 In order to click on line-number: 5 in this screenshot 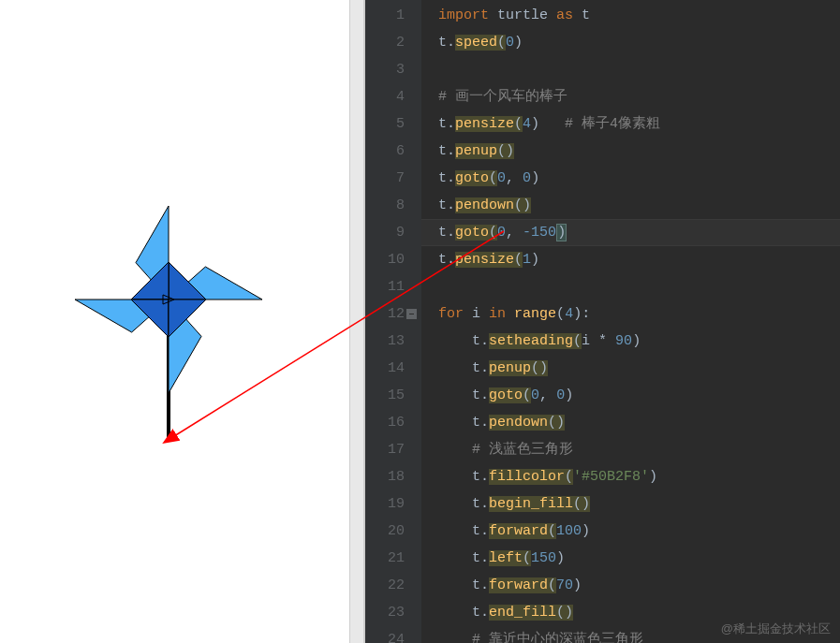, I will do `click(385, 124)`.